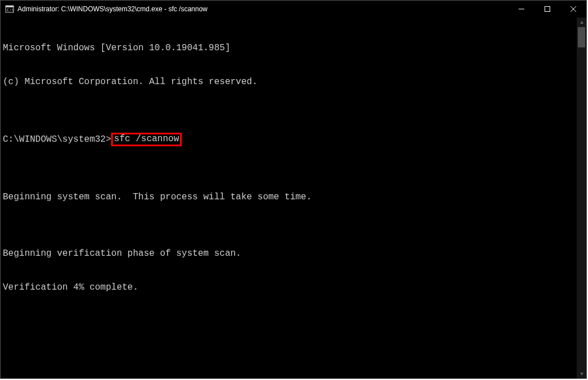 The height and width of the screenshot is (380, 588). I want to click on verify-progress-line: Verification 4% complete., so click(289, 287).